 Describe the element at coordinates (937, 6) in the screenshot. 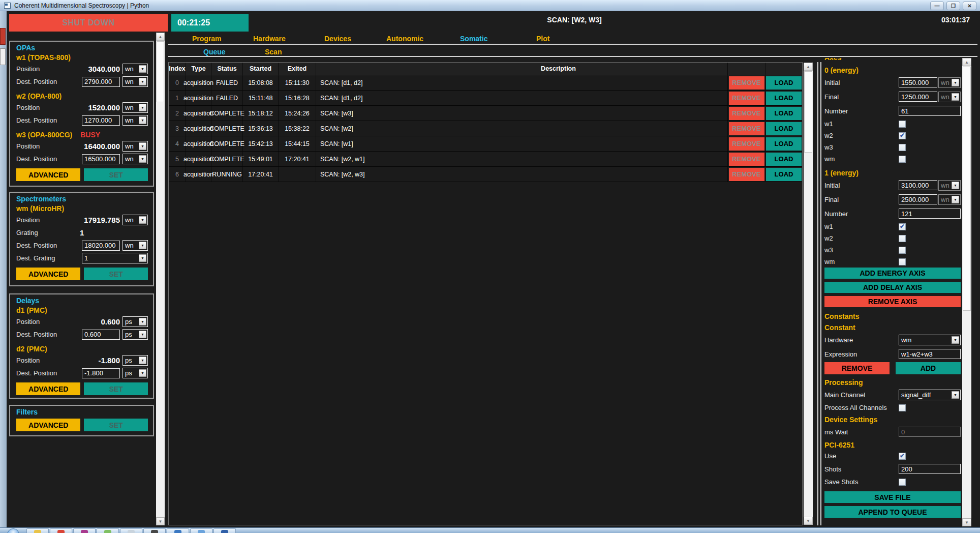

I see `minimize-button: —` at that location.